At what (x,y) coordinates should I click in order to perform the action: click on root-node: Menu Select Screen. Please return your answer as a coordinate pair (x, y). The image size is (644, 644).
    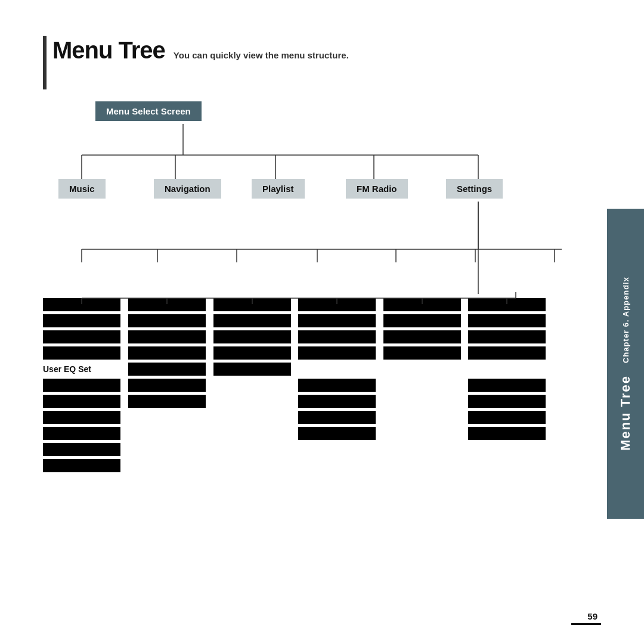
    Looking at the image, I should click on (148, 111).